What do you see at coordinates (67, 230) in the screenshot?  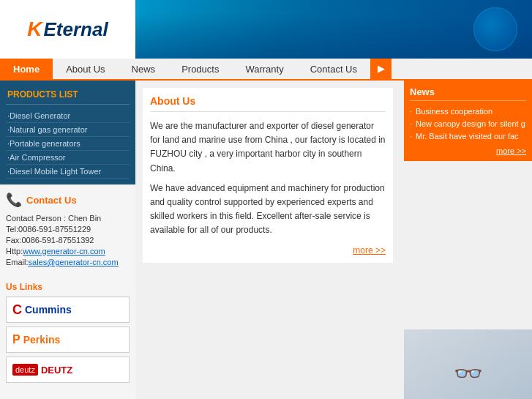 I see `contact-us-section: 📞 Contact Us Contact Person : Chen Bin T…` at bounding box center [67, 230].